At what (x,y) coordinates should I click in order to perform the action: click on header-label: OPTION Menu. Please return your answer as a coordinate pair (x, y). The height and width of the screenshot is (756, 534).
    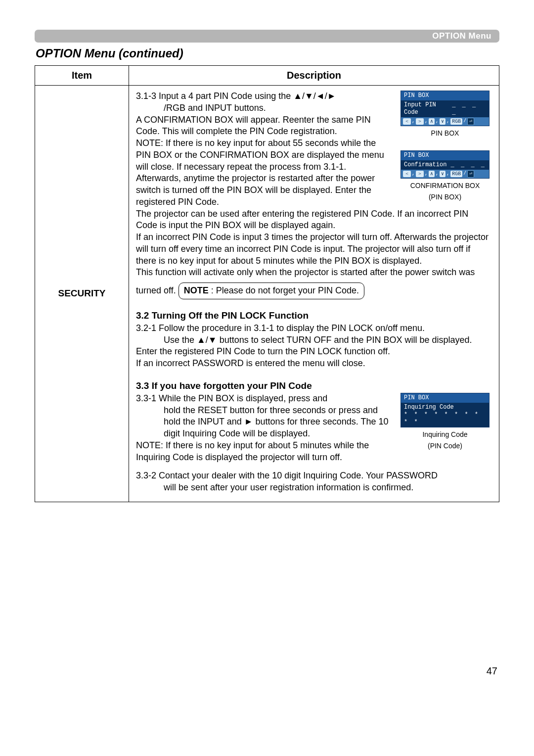
    Looking at the image, I should click on (462, 36).